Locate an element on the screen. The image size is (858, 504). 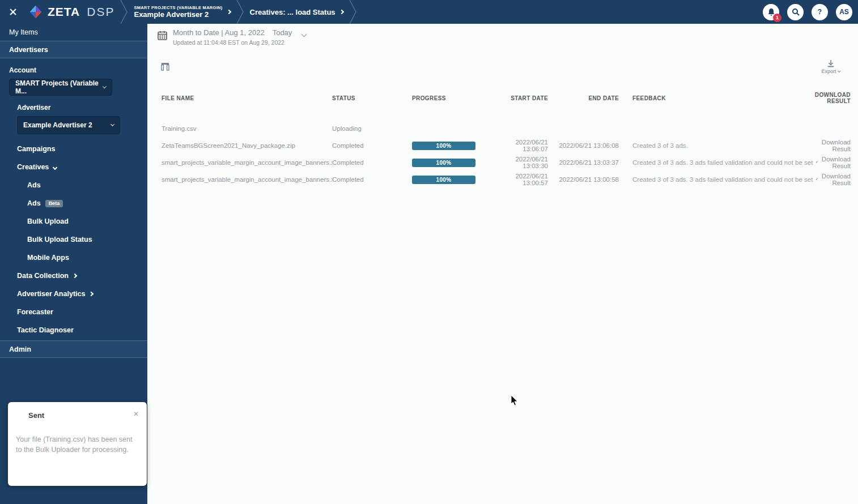
toast-body: Your file (Training.csv) has been sent t… is located at coordinates (77, 445).